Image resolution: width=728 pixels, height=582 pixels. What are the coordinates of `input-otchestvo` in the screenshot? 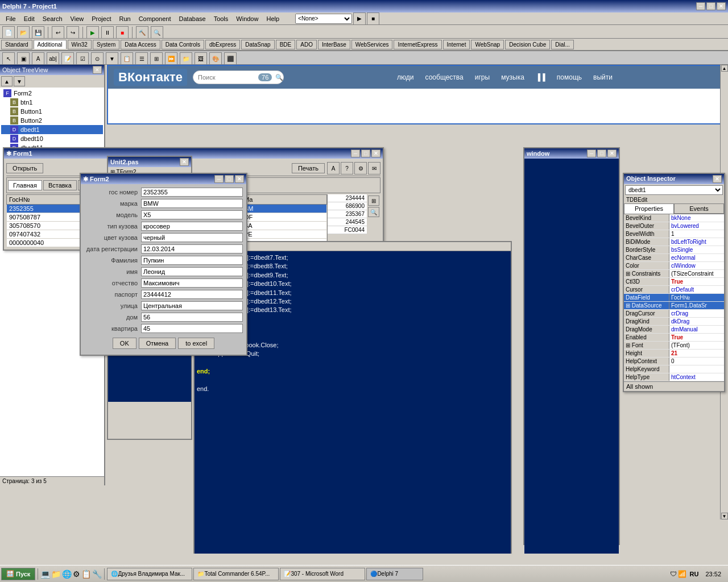 It's located at (192, 283).